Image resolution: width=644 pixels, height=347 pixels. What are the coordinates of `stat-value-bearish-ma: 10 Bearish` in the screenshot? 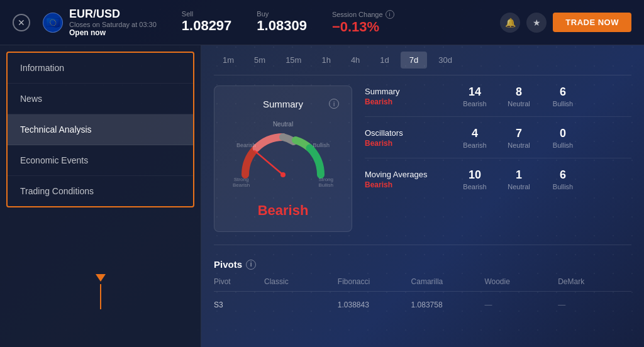 It's located at (475, 180).